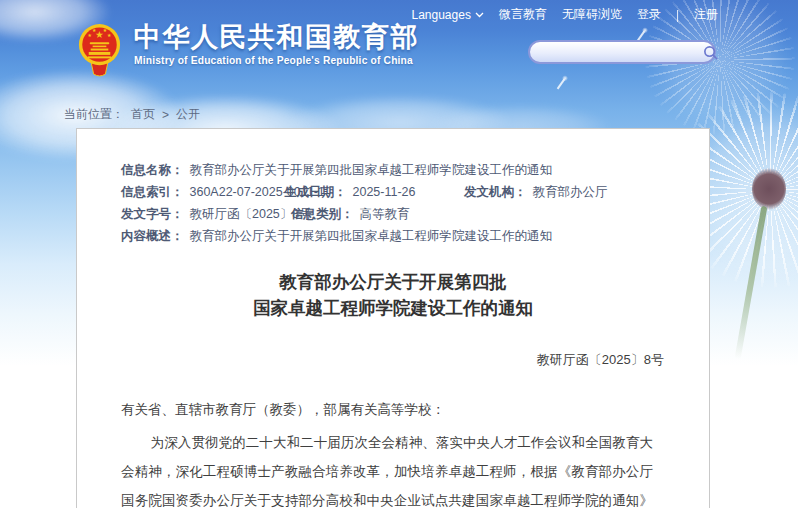 The width and height of the screenshot is (798, 508). Describe the element at coordinates (276, 60) in the screenshot. I see `site-subtitle: Ministry of Education of the People's Re…` at that location.